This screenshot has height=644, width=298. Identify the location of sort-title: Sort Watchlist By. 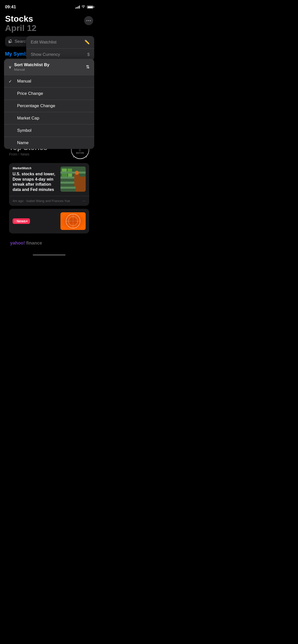
(32, 65).